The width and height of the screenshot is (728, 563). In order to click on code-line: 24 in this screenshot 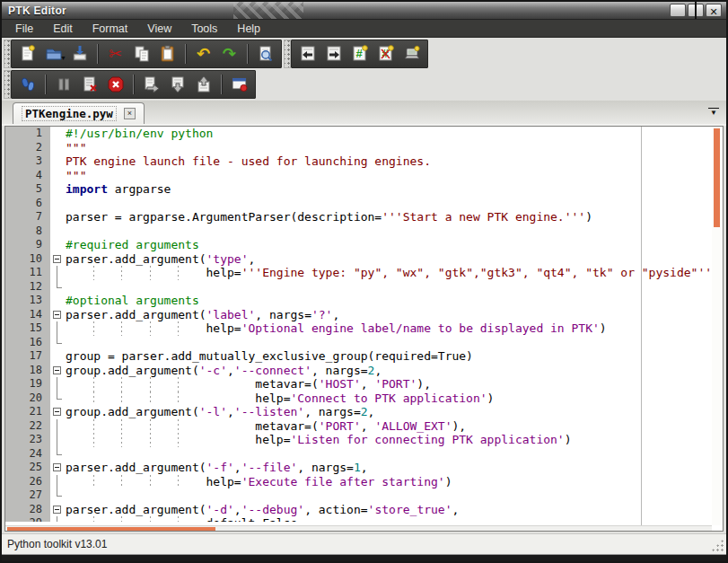, I will do `click(364, 454)`.